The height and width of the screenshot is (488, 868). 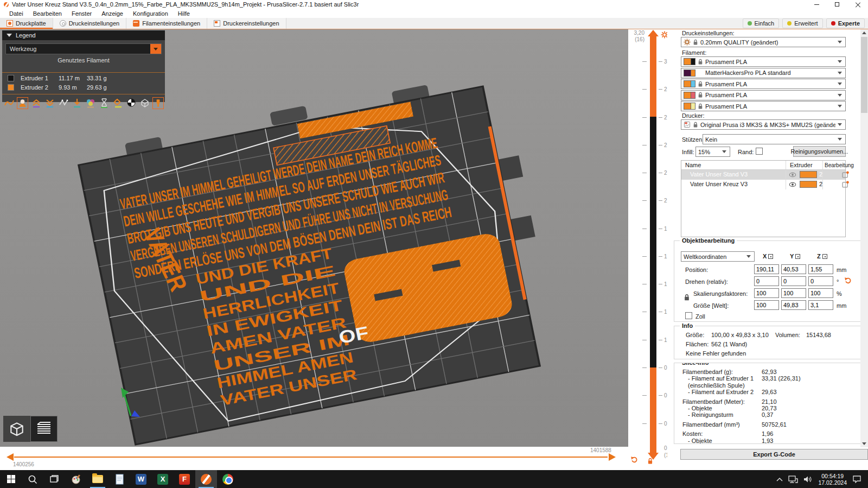 What do you see at coordinates (819, 151) in the screenshot?
I see `purging-volumes-button: Reinigungsvolumen...` at bounding box center [819, 151].